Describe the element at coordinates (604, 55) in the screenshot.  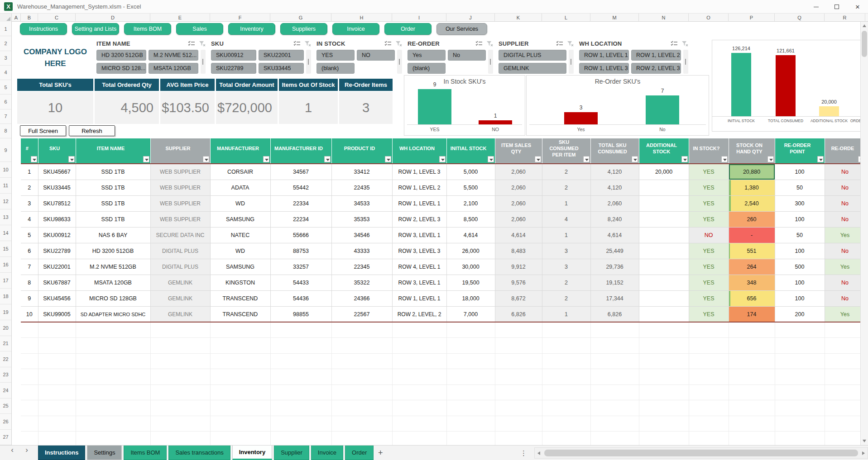
I see `slicer-item-row-1-level-1: ROW 1, LEVEL 1` at that location.